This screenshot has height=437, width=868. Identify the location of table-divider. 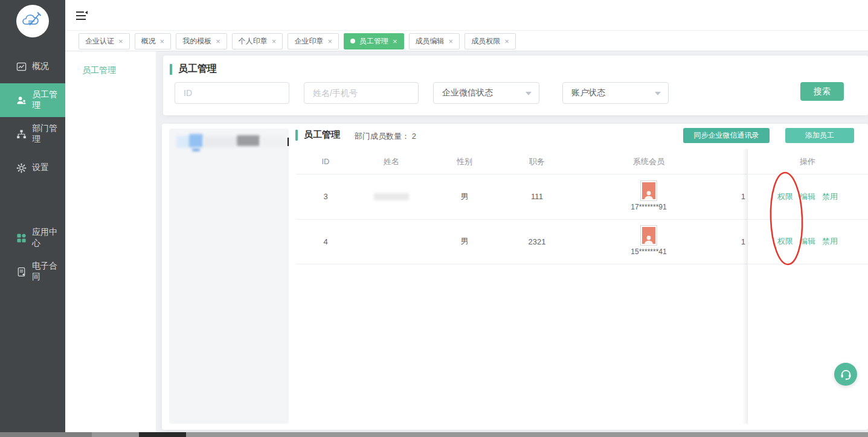
(582, 264).